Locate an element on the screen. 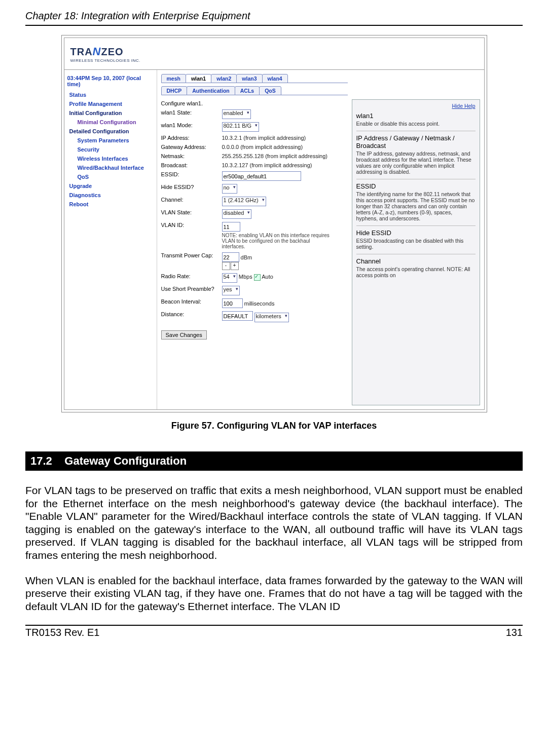 This screenshot has width=548, height=756. help-p-channel: The access point's operating channel. NO… is located at coordinates (416, 272).